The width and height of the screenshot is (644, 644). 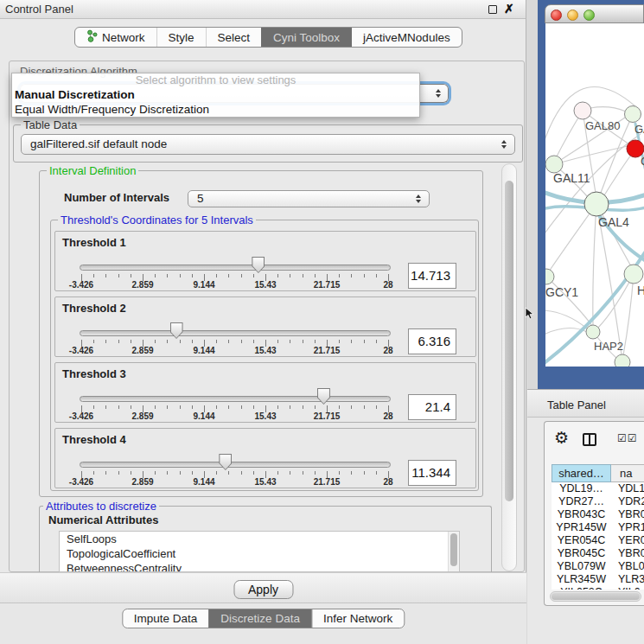 What do you see at coordinates (40, 9) in the screenshot?
I see `panel-title: Control Panel` at bounding box center [40, 9].